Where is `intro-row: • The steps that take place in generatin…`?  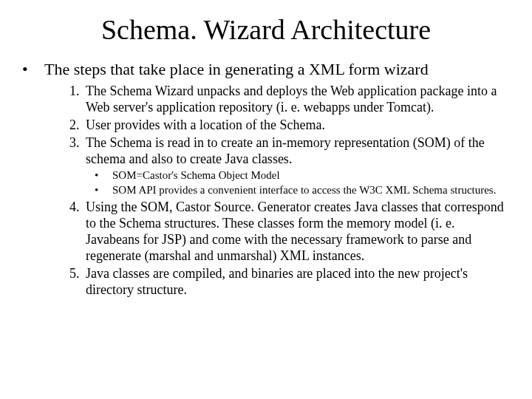
intro-row: • The steps that take place in generatin… is located at coordinates (266, 69).